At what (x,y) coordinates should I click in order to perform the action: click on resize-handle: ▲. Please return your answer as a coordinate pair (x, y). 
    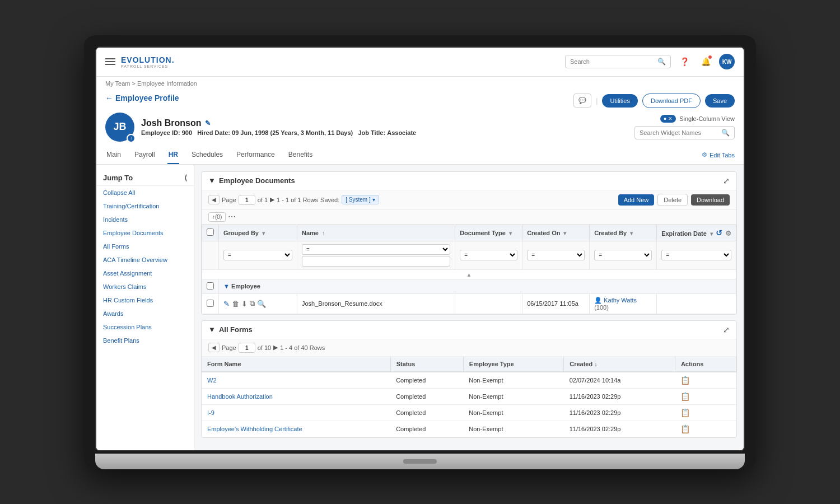
    Looking at the image, I should click on (469, 274).